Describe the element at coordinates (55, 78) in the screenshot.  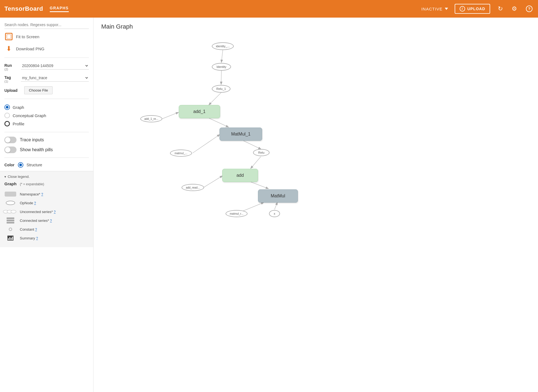
I see `tag-select: my_func_trace` at that location.